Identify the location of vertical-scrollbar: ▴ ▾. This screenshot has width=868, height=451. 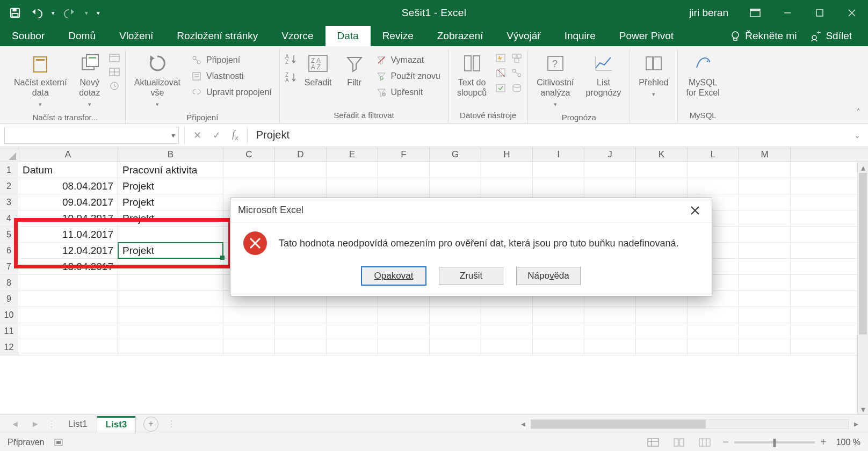
(863, 288).